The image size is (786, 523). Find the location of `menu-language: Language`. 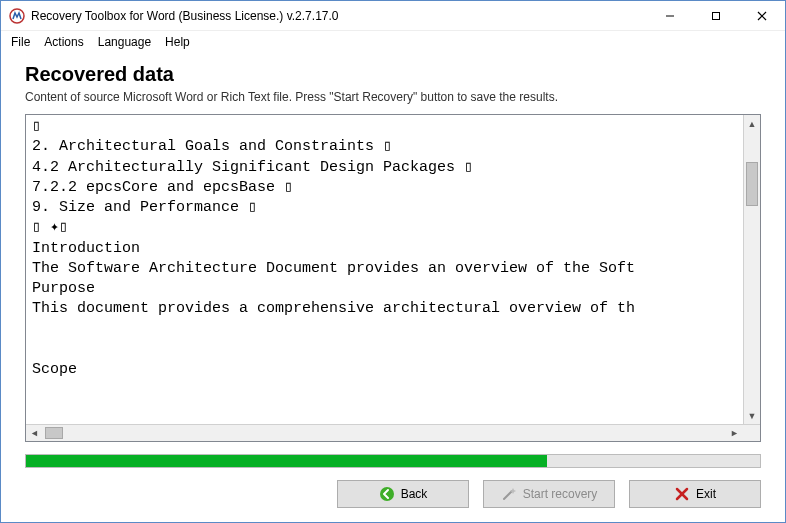

menu-language: Language is located at coordinates (124, 42).